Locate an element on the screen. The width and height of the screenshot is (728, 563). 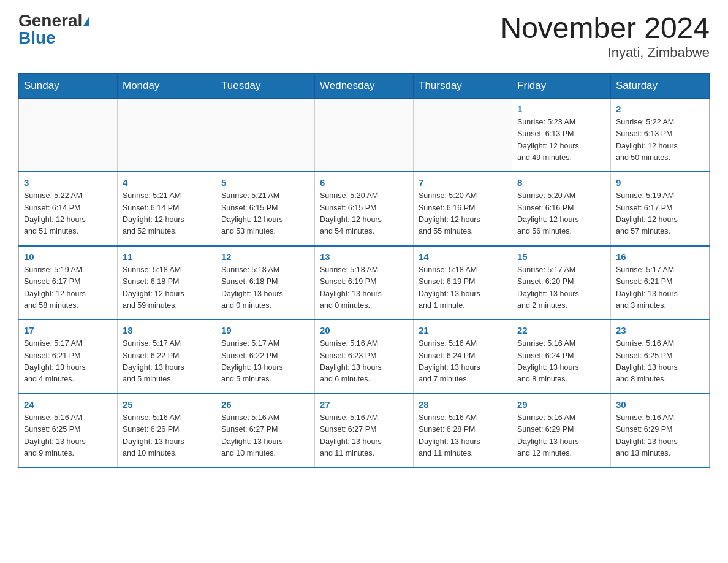
table-row: 11Sunrise: 5:18 AM Sunset: 6:18 PM Dayli… is located at coordinates (167, 283).